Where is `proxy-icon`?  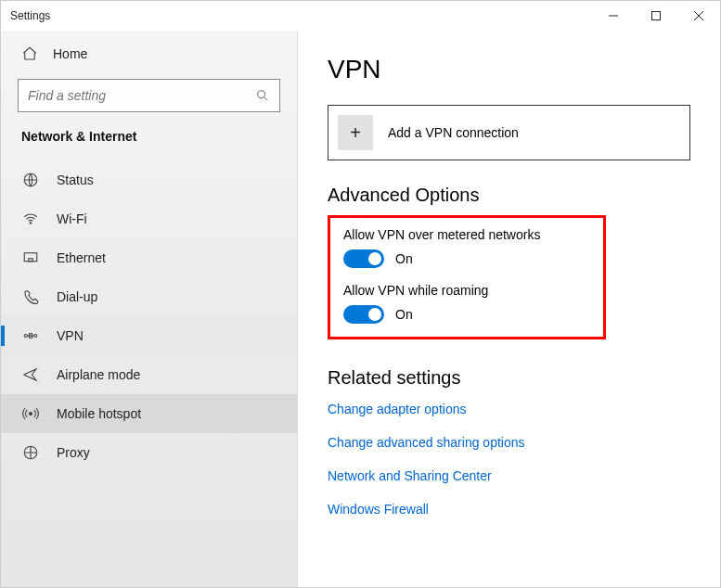
proxy-icon is located at coordinates (31, 453).